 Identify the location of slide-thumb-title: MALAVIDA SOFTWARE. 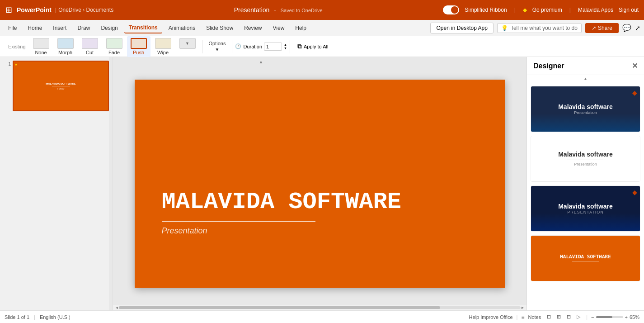
(61, 84).